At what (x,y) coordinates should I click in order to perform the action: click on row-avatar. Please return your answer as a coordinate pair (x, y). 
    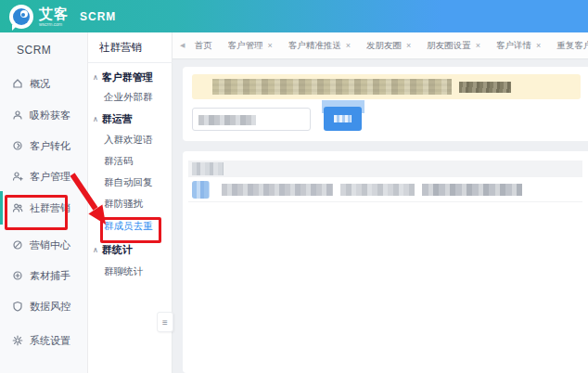
    Looking at the image, I should click on (200, 189).